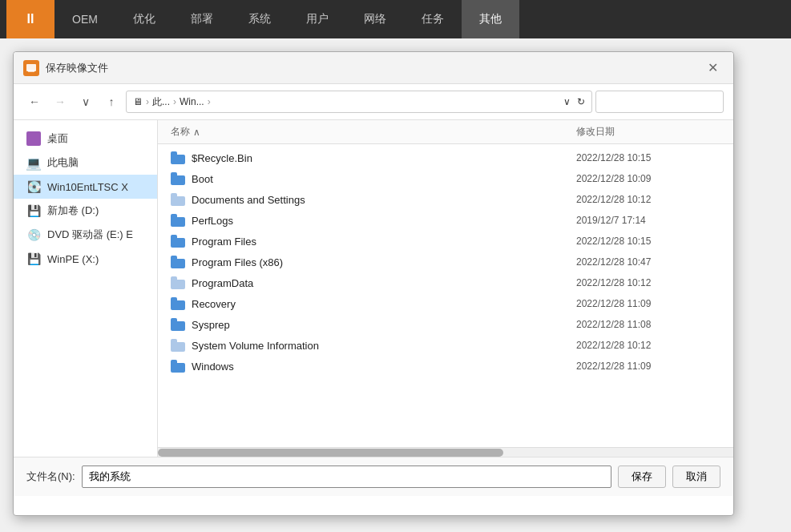 The width and height of the screenshot is (791, 532). What do you see at coordinates (433, 19) in the screenshot?
I see `nav-item-task: 任务` at bounding box center [433, 19].